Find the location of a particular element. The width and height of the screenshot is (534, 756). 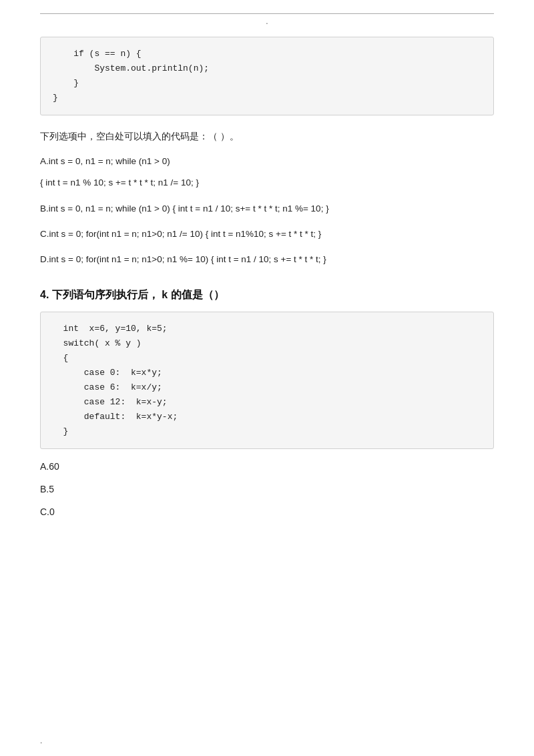

option-c: C.int s = 0; for(int n1 = n; n1>0; n1 /=… is located at coordinates (267, 234).